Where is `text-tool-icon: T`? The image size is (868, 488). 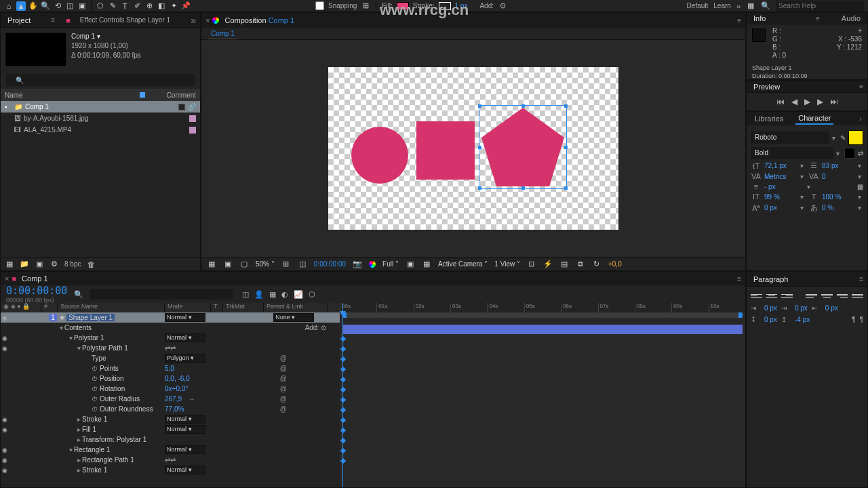 text-tool-icon: T is located at coordinates (125, 6).